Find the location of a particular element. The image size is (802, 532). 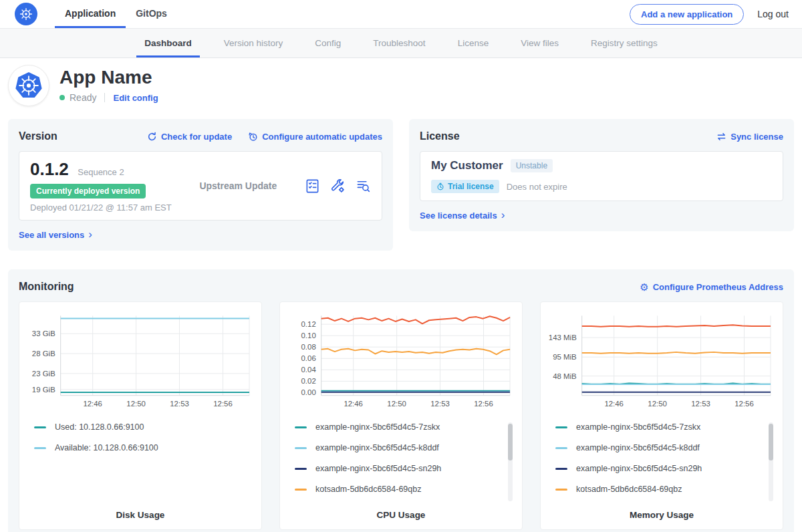

version-card: Version Check for update Configure au is located at coordinates (200, 184).